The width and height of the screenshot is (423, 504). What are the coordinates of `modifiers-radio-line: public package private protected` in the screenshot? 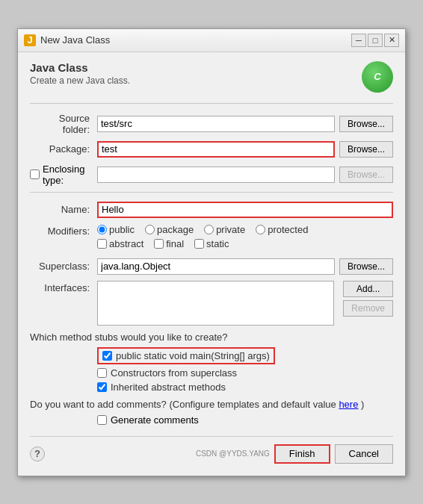 It's located at (245, 230).